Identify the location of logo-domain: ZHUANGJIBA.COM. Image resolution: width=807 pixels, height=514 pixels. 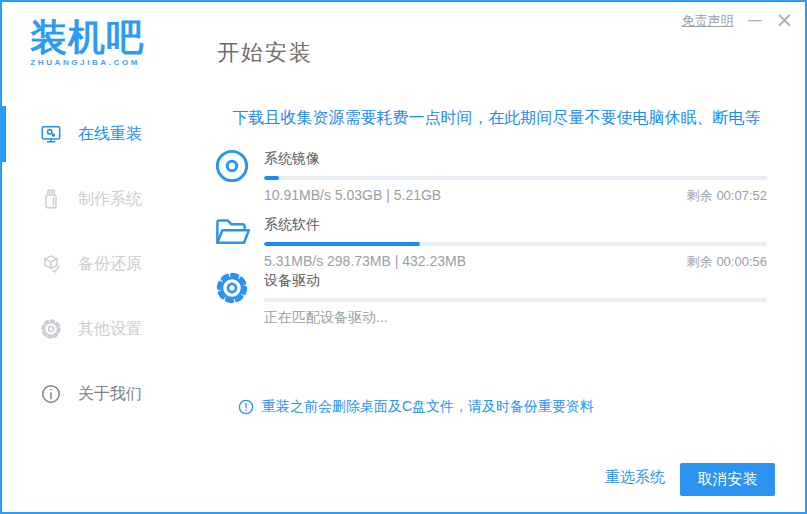
(85, 62).